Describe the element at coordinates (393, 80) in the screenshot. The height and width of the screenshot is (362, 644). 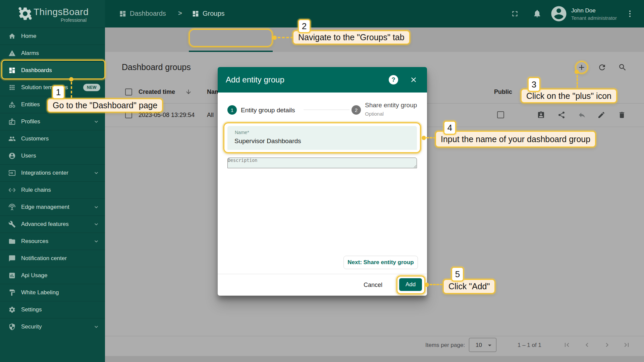
I see `help-icon: ?` at that location.